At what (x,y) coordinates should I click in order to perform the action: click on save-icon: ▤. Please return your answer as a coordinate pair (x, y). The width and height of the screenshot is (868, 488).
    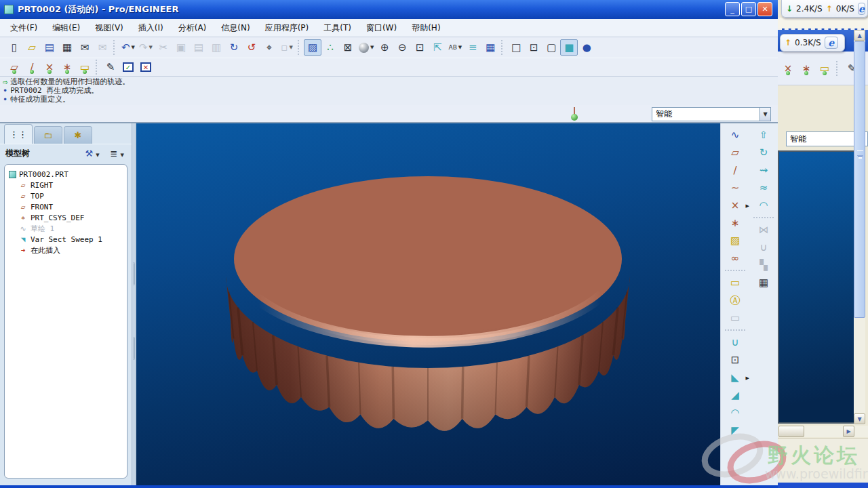
    Looking at the image, I should click on (50, 47).